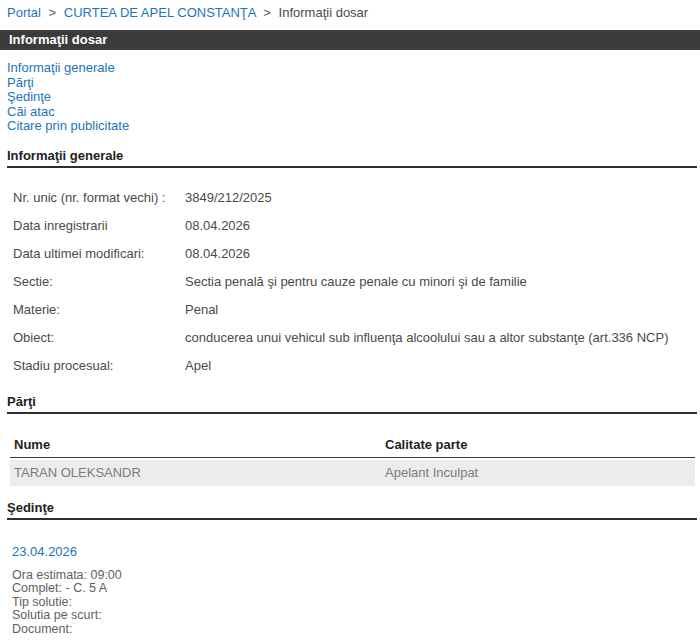 The height and width of the screenshot is (643, 700). What do you see at coordinates (99, 282) in the screenshot?
I see `info-label: Sectie:` at bounding box center [99, 282].